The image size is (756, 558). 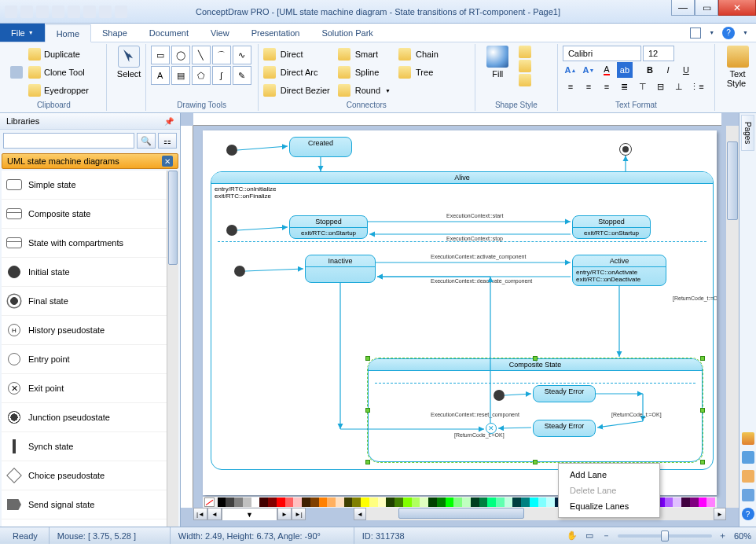 What do you see at coordinates (169, 33) in the screenshot?
I see `tab-document: Document` at bounding box center [169, 33].